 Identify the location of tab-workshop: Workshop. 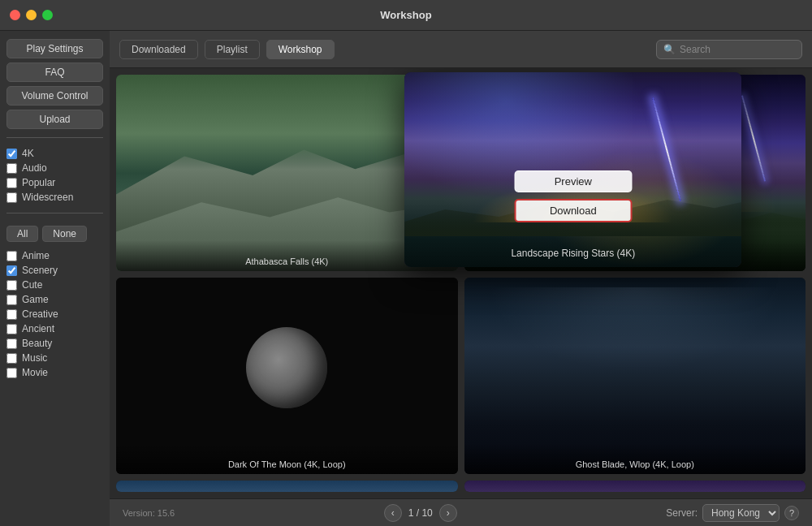
(300, 50).